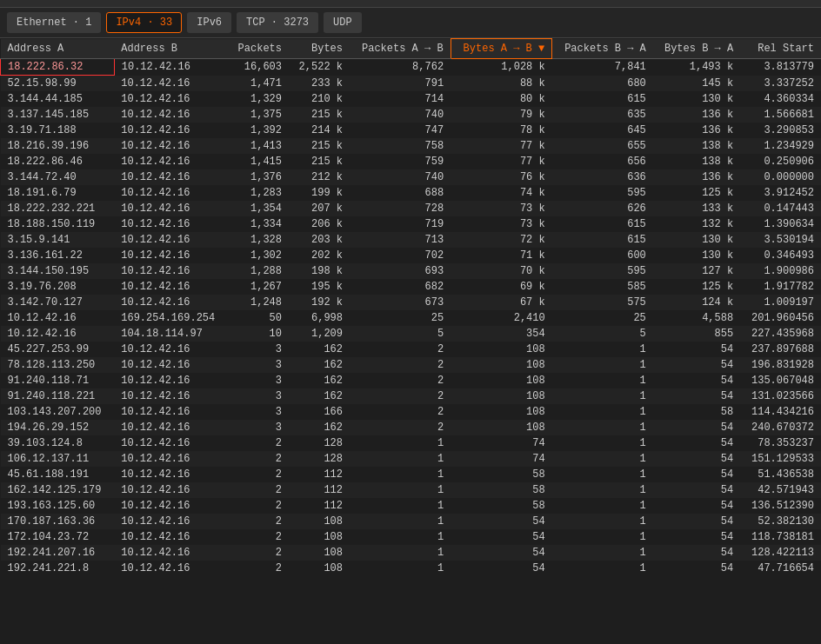 The width and height of the screenshot is (821, 644). What do you see at coordinates (319, 68) in the screenshot?
I see `cell-bytes: 2,522 k` at bounding box center [319, 68].